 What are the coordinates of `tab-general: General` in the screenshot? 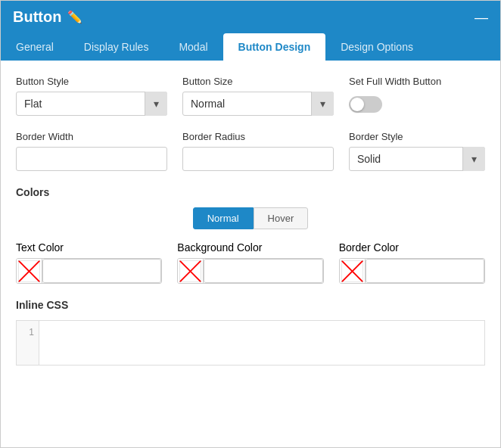 It's located at (35, 47).